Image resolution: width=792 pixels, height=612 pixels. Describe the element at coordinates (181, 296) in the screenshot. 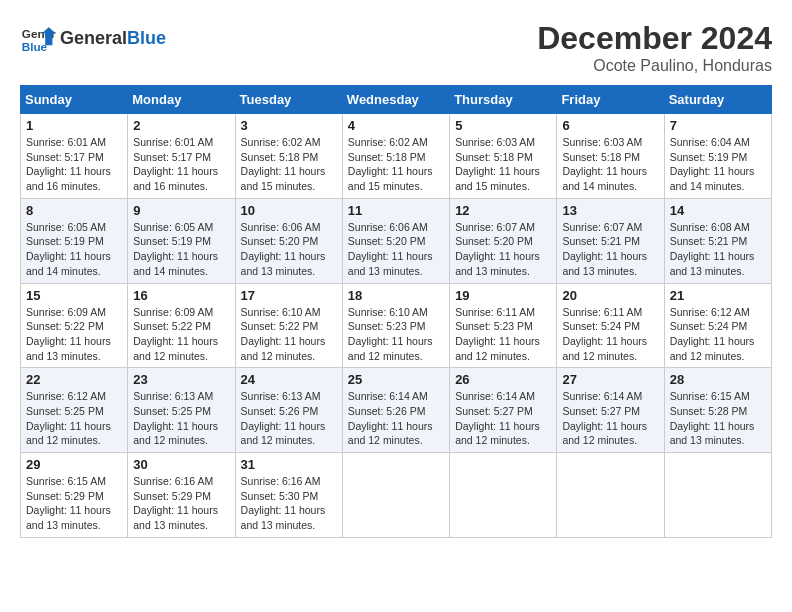

I see `day-number: 16` at that location.